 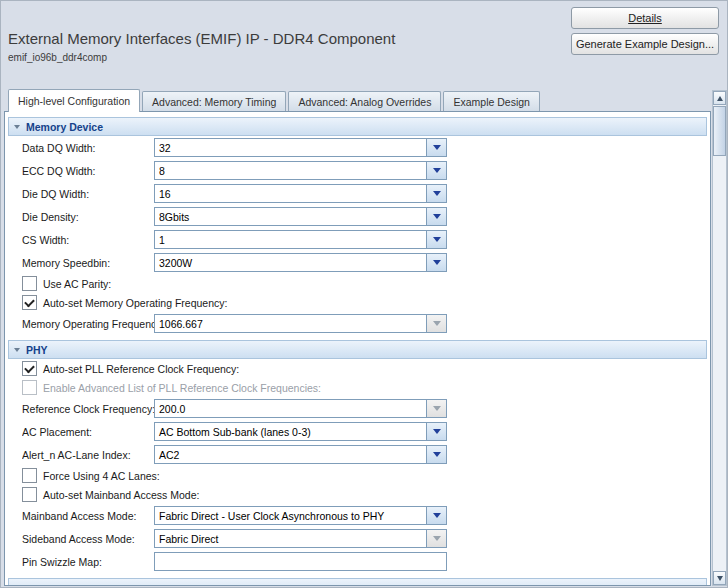 I want to click on row-ac-placement: AC Placement:AC Bottom Sub-bank (lanes 0…, so click(x=358, y=432).